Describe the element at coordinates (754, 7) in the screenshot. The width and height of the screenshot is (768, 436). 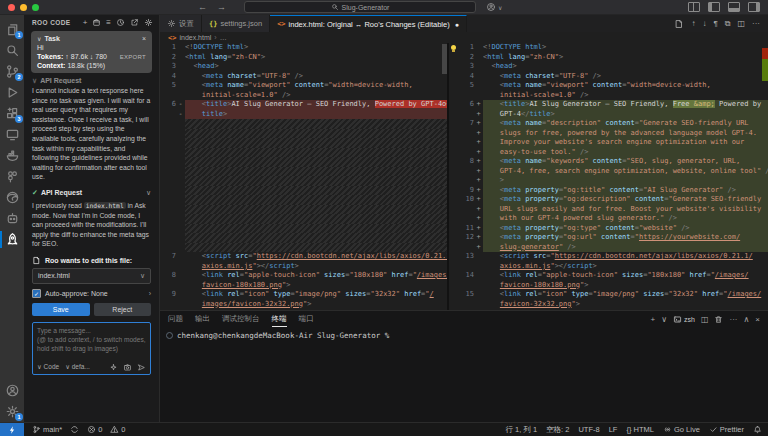
I see `toggle-sidebar-right-icon` at that location.